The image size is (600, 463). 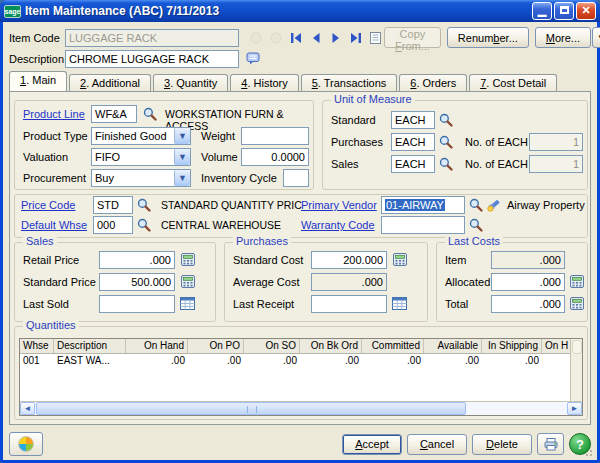 I want to click on tab-transactions: 5. Transactions, so click(x=350, y=82).